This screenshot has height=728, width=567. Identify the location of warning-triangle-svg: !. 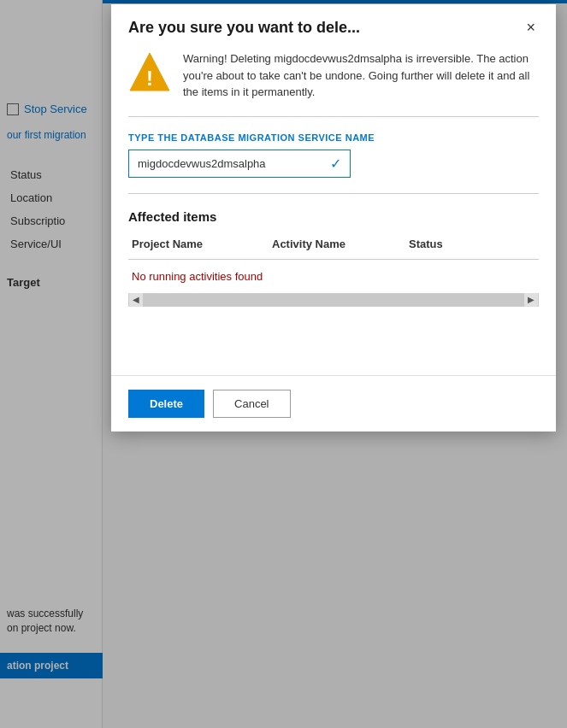
(150, 72).